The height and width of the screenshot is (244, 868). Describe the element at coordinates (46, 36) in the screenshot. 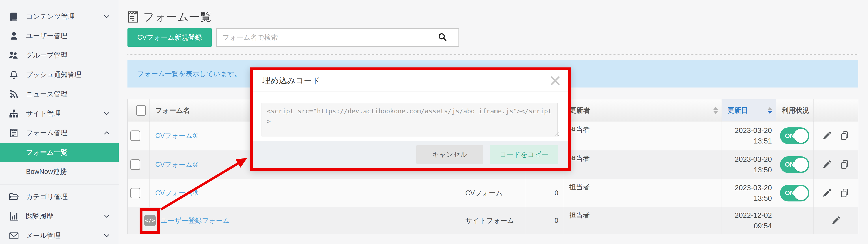

I see `sidebar-item-label: ユーザー管理` at that location.